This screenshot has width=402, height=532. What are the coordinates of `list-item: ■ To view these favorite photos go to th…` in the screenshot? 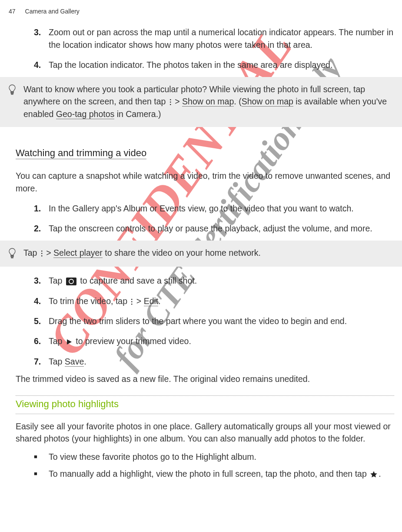 It's located at (214, 457).